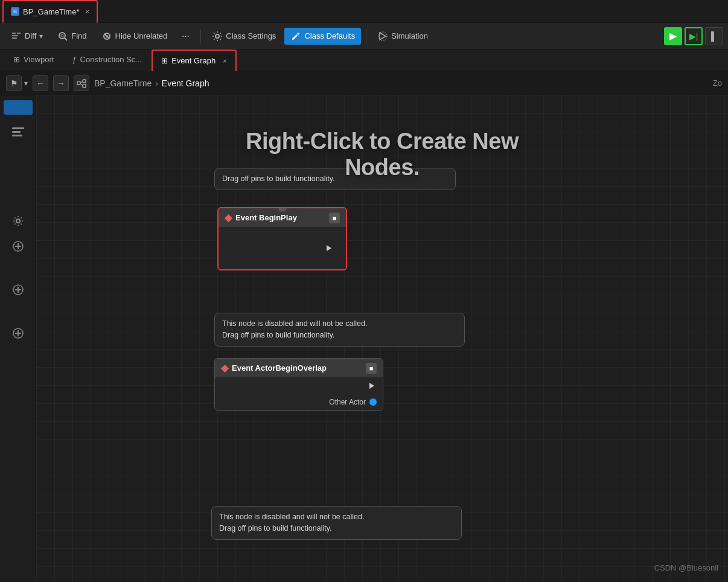  I want to click on breadcrumb: BP_GameTime › Event Graph, so click(152, 83).